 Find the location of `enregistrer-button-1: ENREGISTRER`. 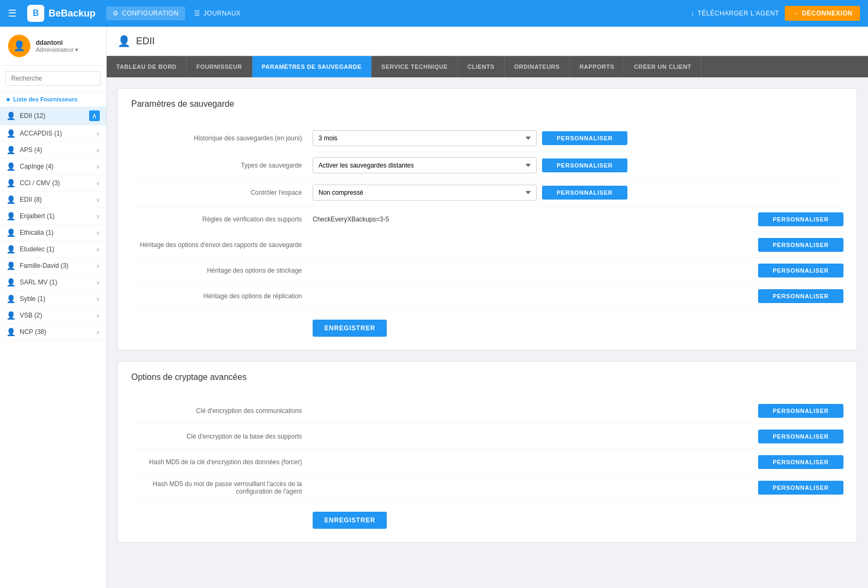

enregistrer-button-1: ENREGISTRER is located at coordinates (350, 328).